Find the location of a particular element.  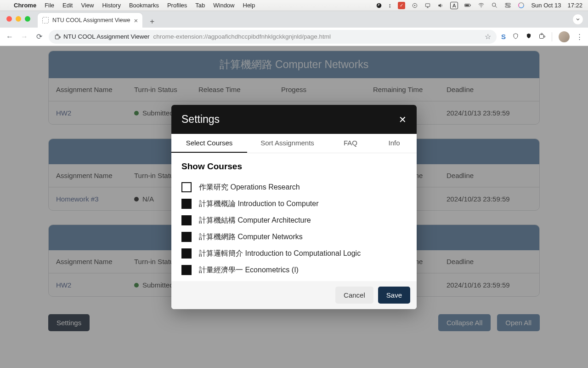

tab-favicon-icon is located at coordinates (45, 20).